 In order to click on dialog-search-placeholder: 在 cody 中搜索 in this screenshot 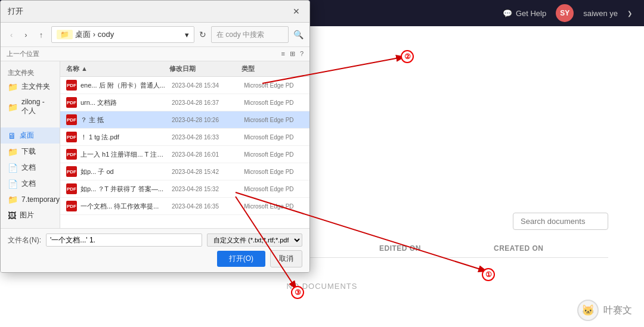, I will do `click(240, 35)`.